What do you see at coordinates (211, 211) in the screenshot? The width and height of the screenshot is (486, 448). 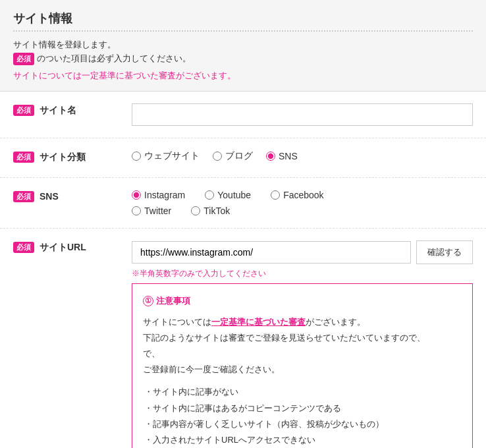 I see `sns-option-tiktok: TikTok` at bounding box center [211, 211].